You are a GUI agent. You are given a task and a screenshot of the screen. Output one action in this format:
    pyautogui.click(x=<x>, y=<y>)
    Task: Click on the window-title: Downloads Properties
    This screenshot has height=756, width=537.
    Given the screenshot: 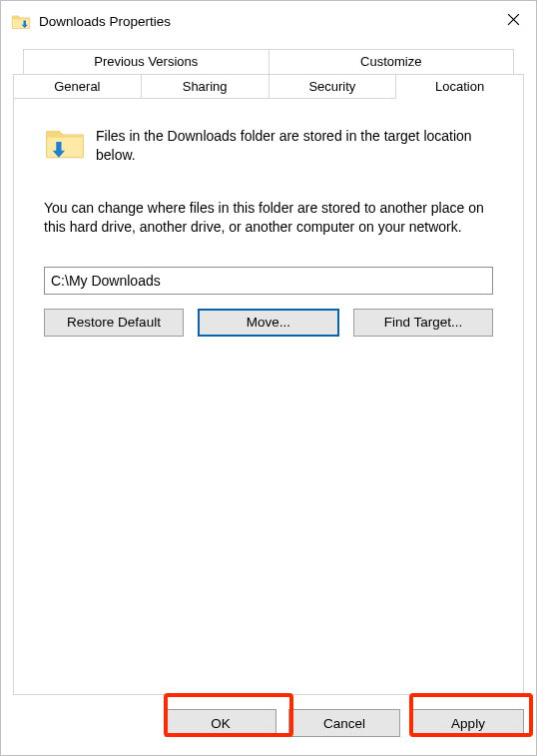 What is the action you would take?
    pyautogui.click(x=265, y=22)
    